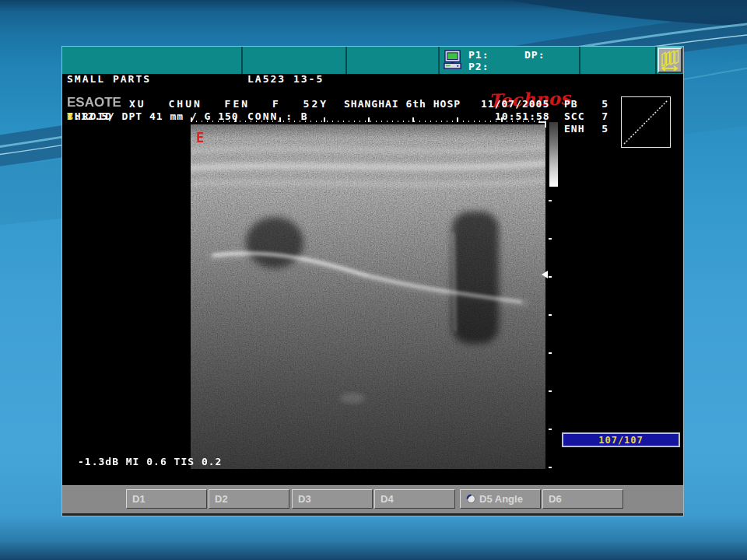 This screenshot has width=747, height=560. Describe the element at coordinates (221, 499) in the screenshot. I see `softkey-d2-label: D2` at that location.